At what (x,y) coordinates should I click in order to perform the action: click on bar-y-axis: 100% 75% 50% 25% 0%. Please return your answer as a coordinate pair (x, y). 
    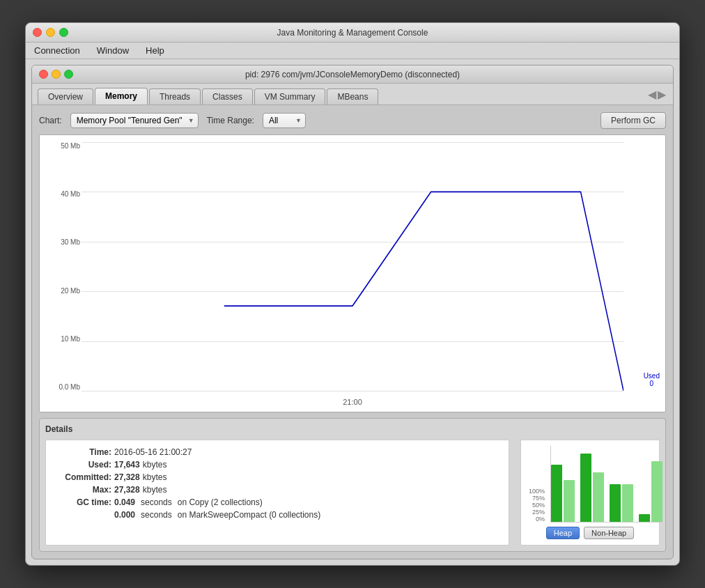
    Looking at the image, I should click on (537, 505).